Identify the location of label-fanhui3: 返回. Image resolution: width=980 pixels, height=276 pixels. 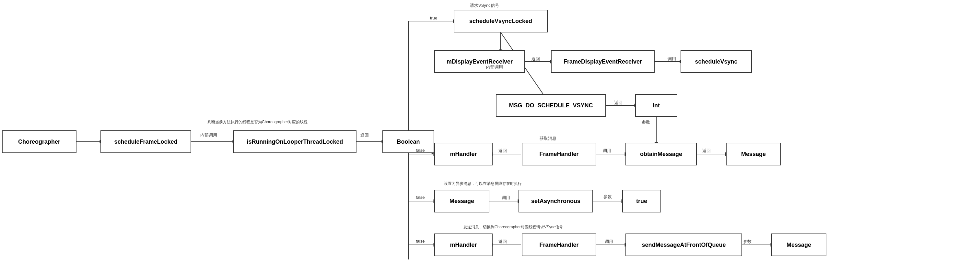
(618, 103).